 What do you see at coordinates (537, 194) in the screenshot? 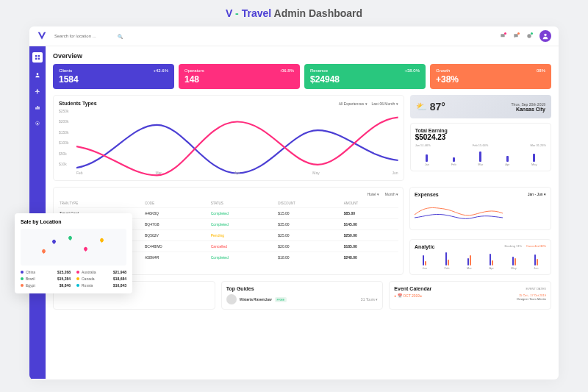
I see `expenses-filter: Jan - Jun ▾` at bounding box center [537, 194].